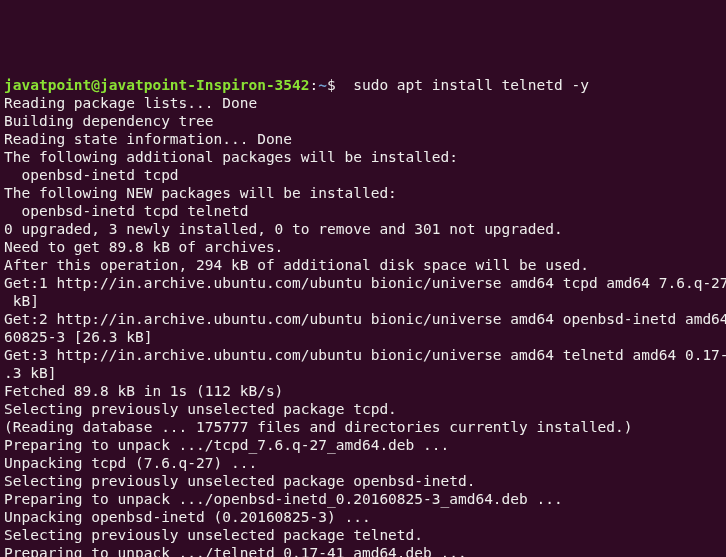 The width and height of the screenshot is (726, 557). I want to click on output-line: 0 upgraded, 3 newly installed, 0 to remo…, so click(363, 229).